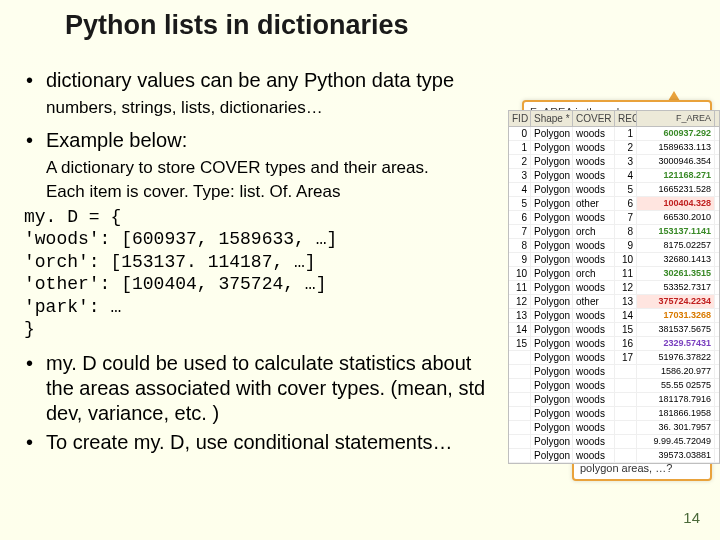 The width and height of the screenshot is (720, 540). Describe the element at coordinates (614, 134) in the screenshot. I see `table-row: 0 Polygon woods 1 600937.292` at that location.